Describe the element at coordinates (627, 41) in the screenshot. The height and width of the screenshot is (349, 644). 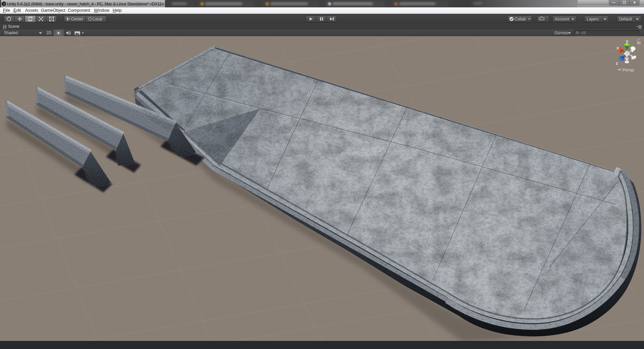
I see `svg-text: y` at that location.